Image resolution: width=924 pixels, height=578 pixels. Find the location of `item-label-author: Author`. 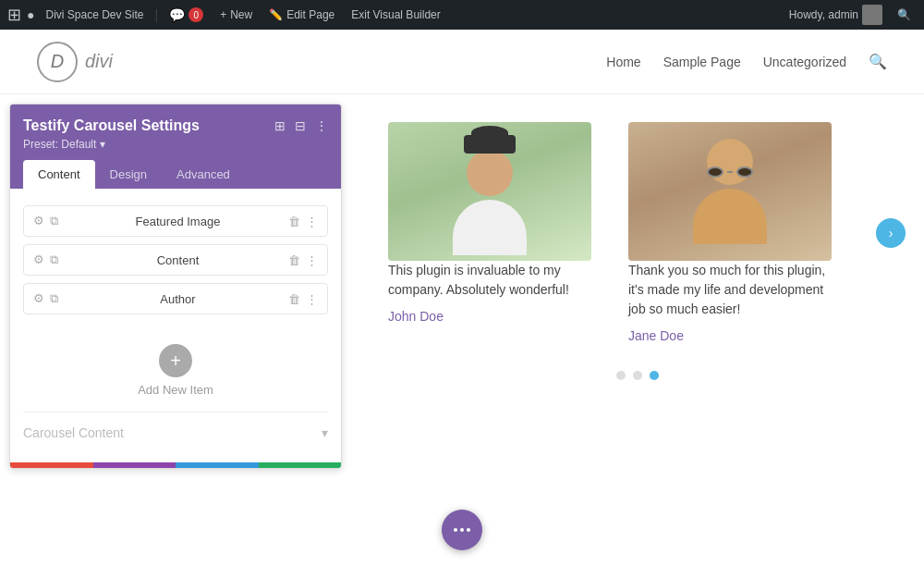

item-label-author: Author is located at coordinates (177, 300).